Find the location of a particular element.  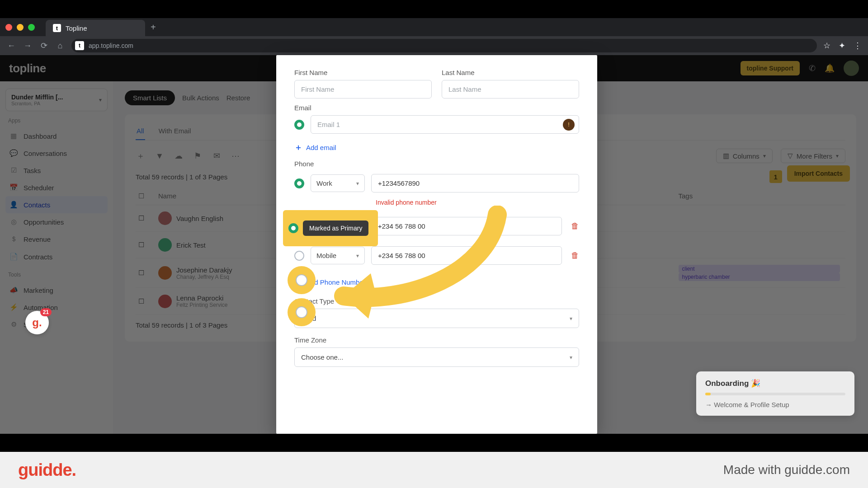

row-sub: Feltz Printing Service is located at coordinates (202, 305).